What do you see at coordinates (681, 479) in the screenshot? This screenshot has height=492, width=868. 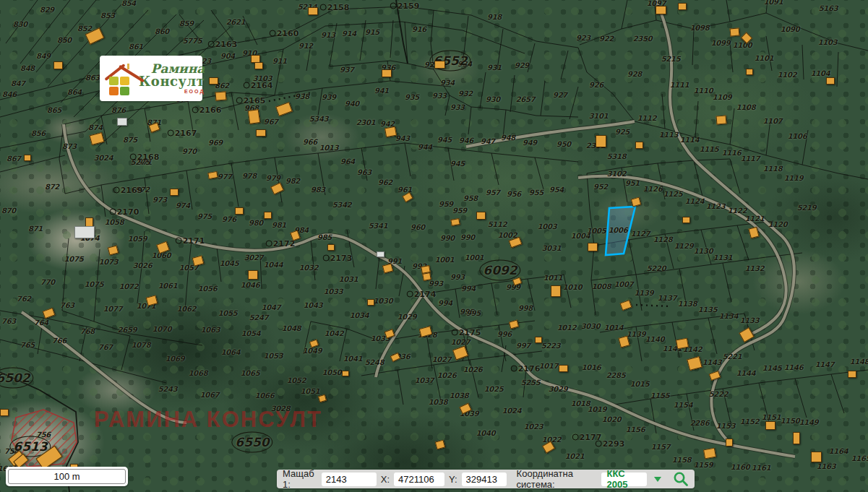 I see `search-button` at bounding box center [681, 479].